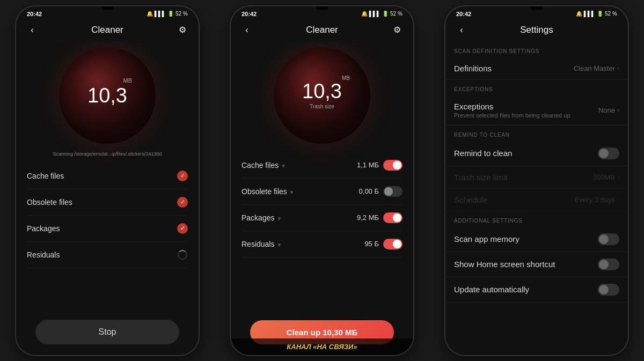 This screenshot has height=361, width=644. I want to click on home-shortcut-title: Show Home screen shortcut, so click(526, 264).